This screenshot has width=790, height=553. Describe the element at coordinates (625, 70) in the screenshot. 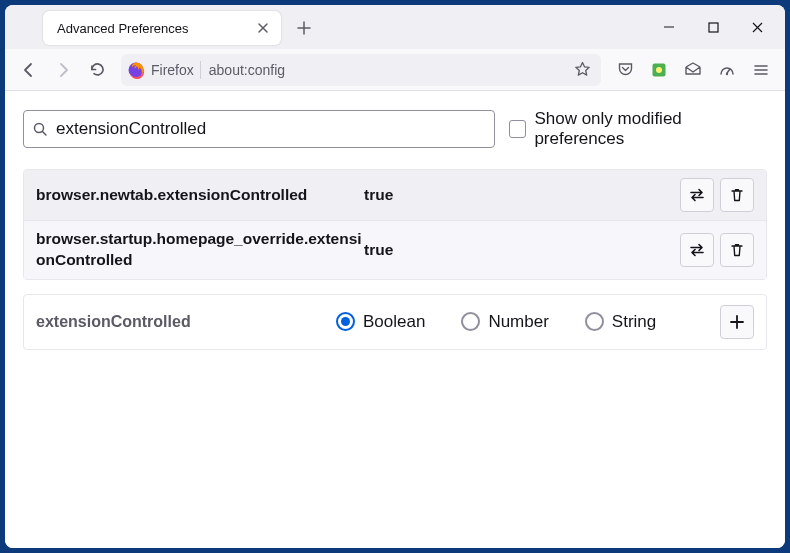

I see `pocket-icon` at that location.